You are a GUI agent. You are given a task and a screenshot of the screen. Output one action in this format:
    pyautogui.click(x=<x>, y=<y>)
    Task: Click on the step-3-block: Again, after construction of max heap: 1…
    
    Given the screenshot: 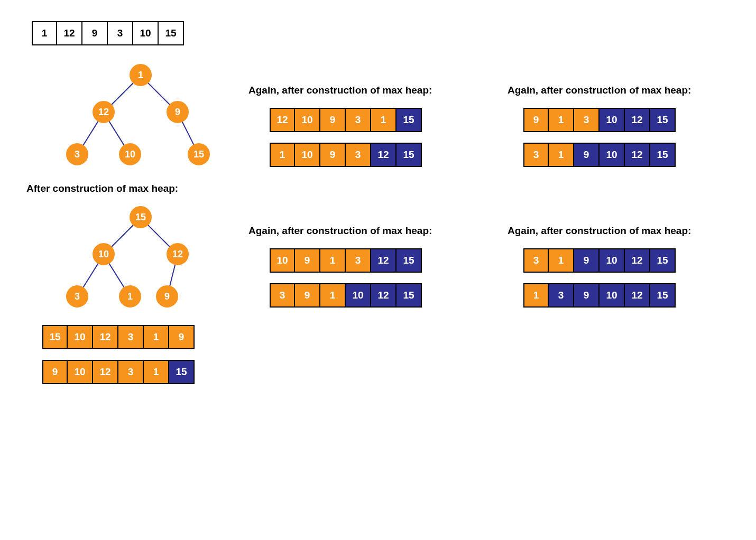 What is the action you would take?
    pyautogui.click(x=362, y=266)
    